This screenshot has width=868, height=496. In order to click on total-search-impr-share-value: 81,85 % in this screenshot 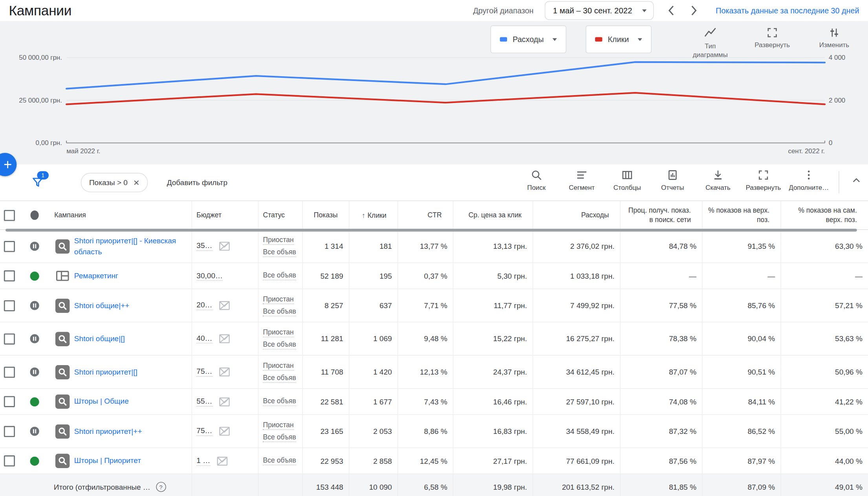, I will do `click(683, 487)`.